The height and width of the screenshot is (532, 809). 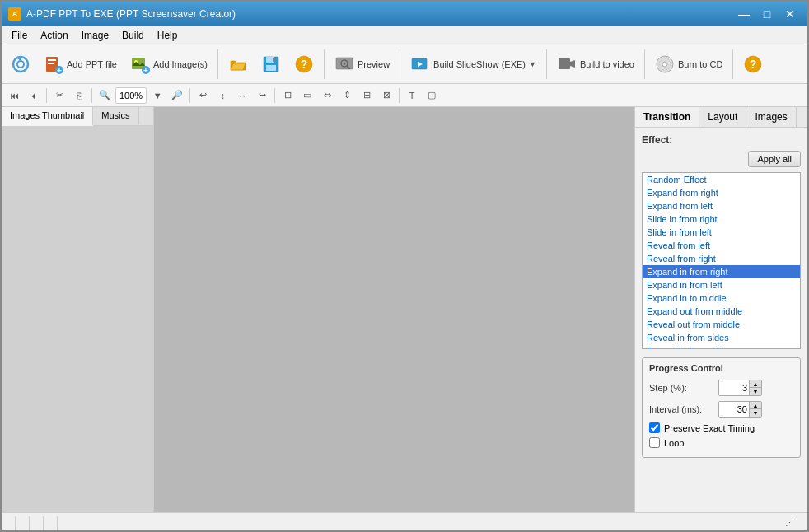 I want to click on menu-bar: File Action Image Build Help, so click(x=404, y=35).